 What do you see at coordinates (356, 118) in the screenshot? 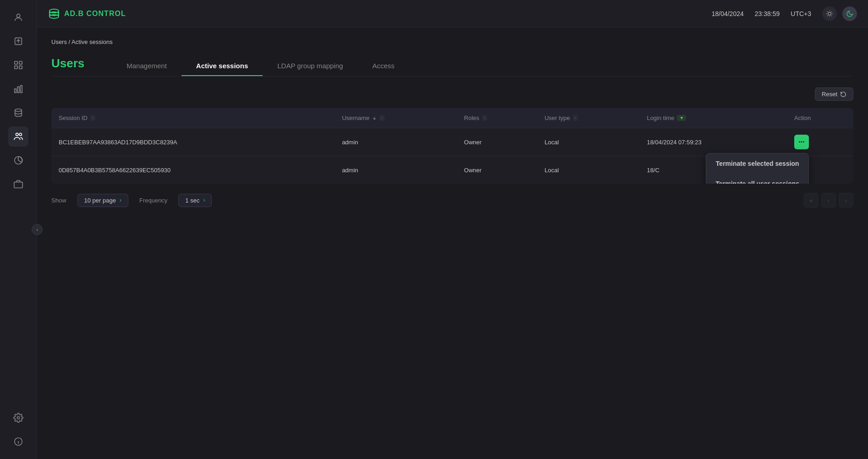
I see `col-username-label: Username` at bounding box center [356, 118].